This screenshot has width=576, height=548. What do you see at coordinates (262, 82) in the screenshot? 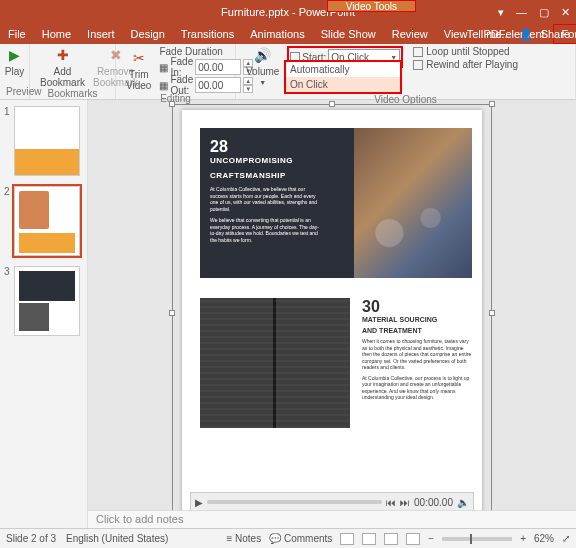
I see `chevron-down-icon: ▼` at bounding box center [262, 82].